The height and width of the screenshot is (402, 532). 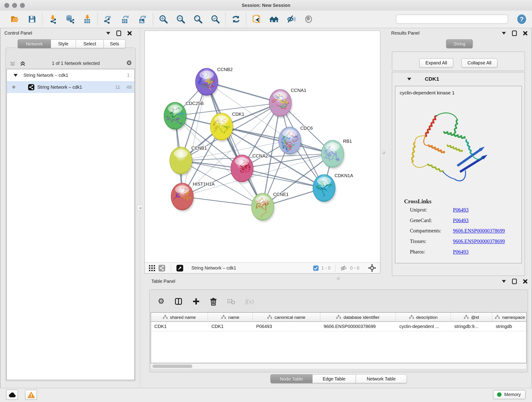 I want to click on scrollbar-thumb, so click(x=172, y=366).